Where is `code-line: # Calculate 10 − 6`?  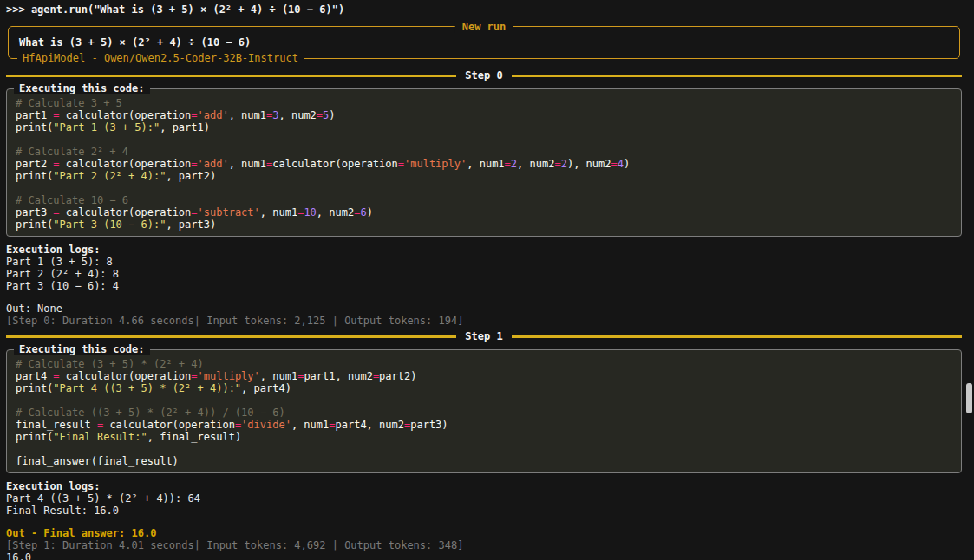 code-line: # Calculate 10 − 6 is located at coordinates (484, 200).